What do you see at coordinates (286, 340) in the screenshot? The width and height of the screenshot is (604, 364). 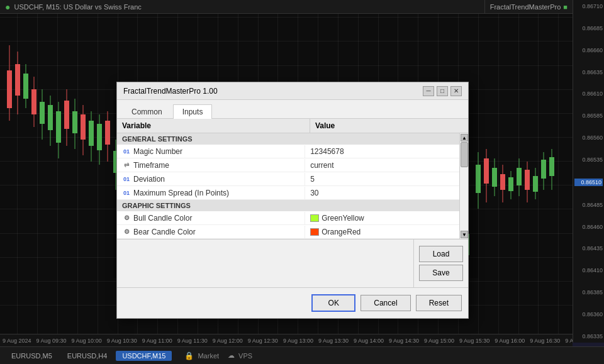 I see `time-axis: 9 Aug 2024 9 Aug 09:30 9 Aug 10:00 9 Aug…` at bounding box center [286, 340].